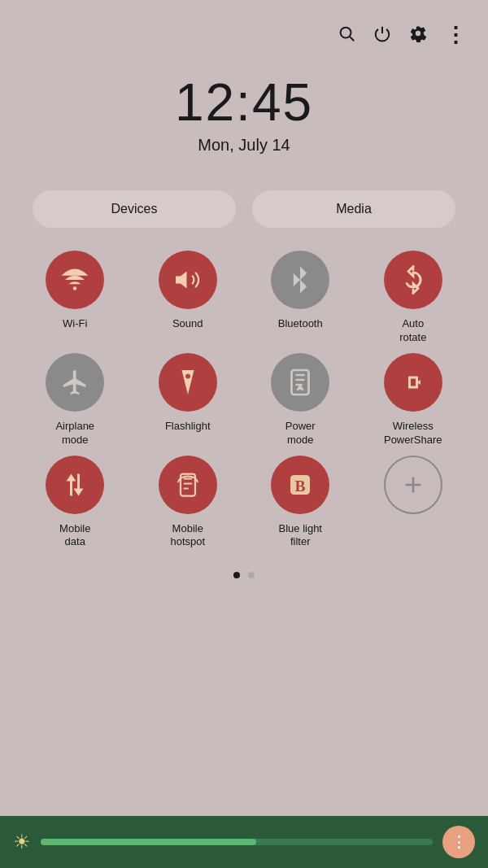 This screenshot has width=488, height=868. What do you see at coordinates (455, 36) in the screenshot?
I see `more-icon: ⋮` at bounding box center [455, 36].